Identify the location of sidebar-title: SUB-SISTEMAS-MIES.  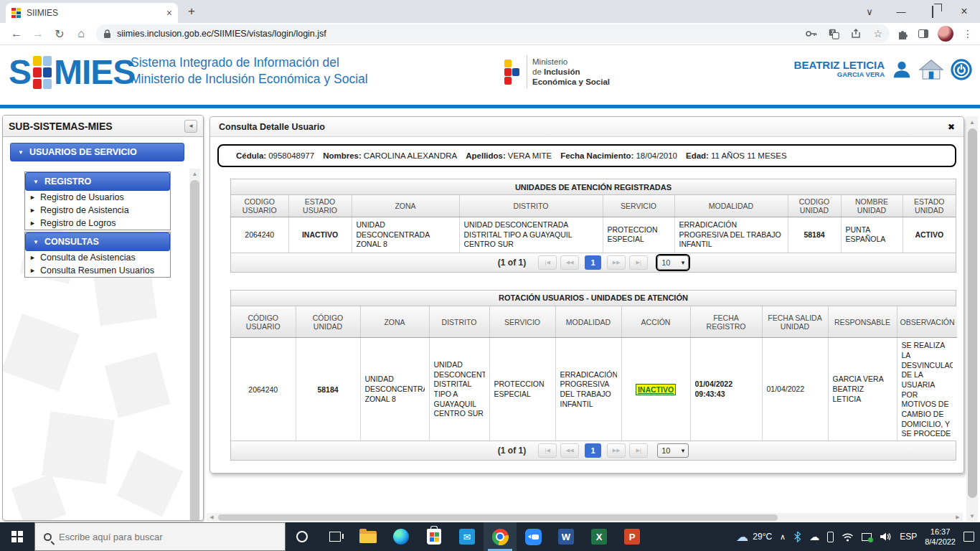
(96, 126).